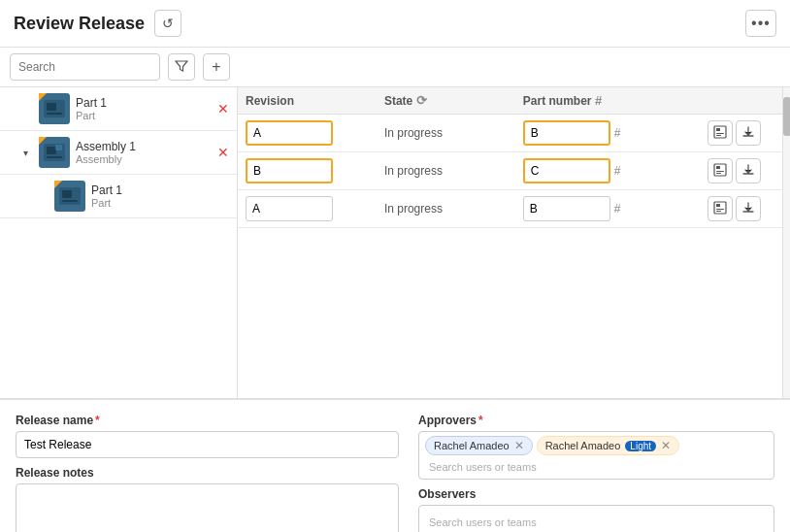 The image size is (790, 532). Describe the element at coordinates (106, 152) in the screenshot. I see `tree-label: Assembly 1 Assembly` at that location.